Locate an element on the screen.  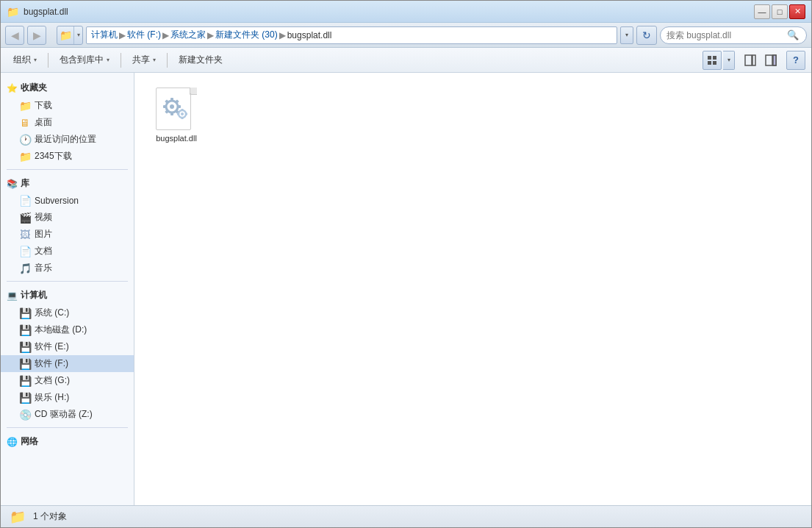
sidebar-item-music: 🎵 音乐 is located at coordinates (68, 268).